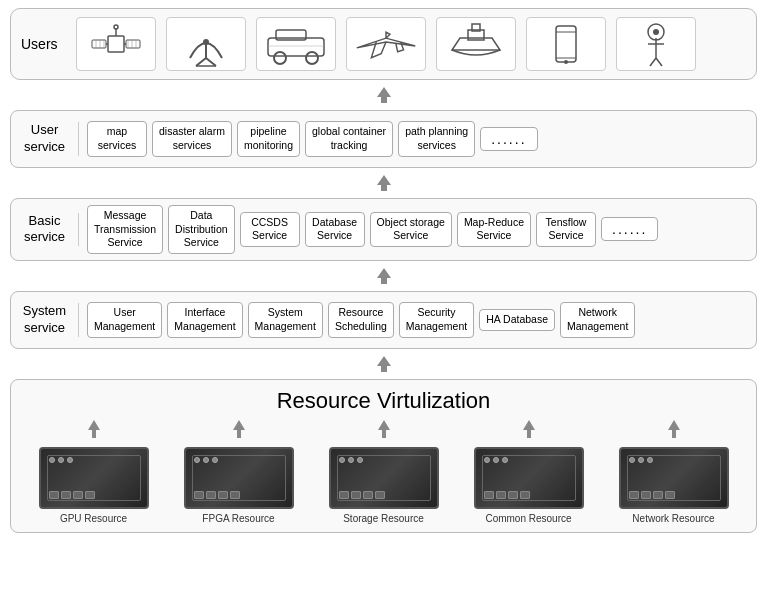 The height and width of the screenshot is (595, 767). I want to click on user-service-row: Userservice mapservices disaster alarmse…, so click(384, 139).